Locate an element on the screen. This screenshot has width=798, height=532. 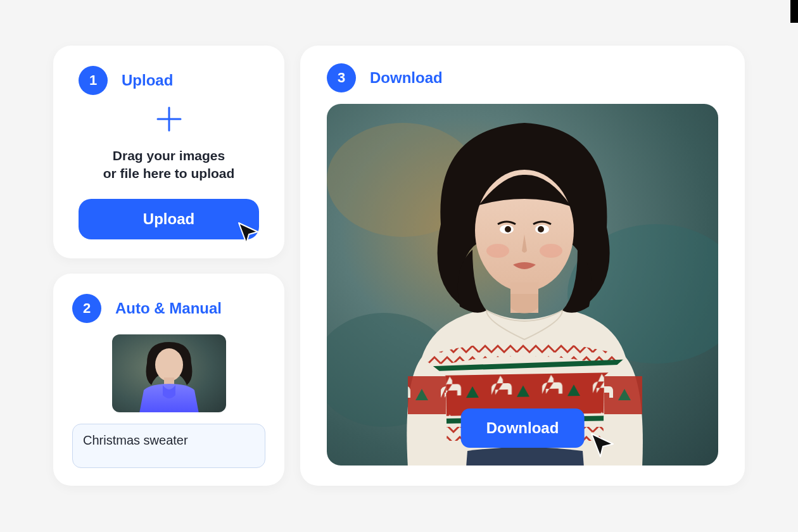
prompt-card: 2 Auto & Manual is located at coordinates (168, 380).